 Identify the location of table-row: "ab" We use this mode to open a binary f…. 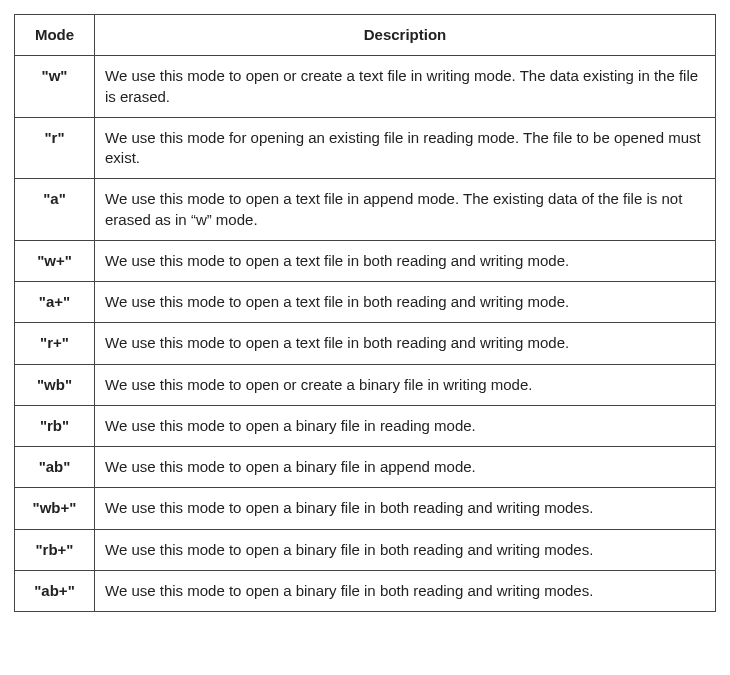
(366, 468).